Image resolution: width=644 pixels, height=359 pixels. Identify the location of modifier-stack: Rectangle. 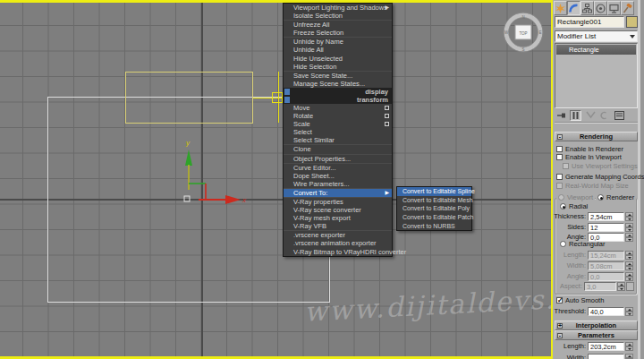
(596, 75).